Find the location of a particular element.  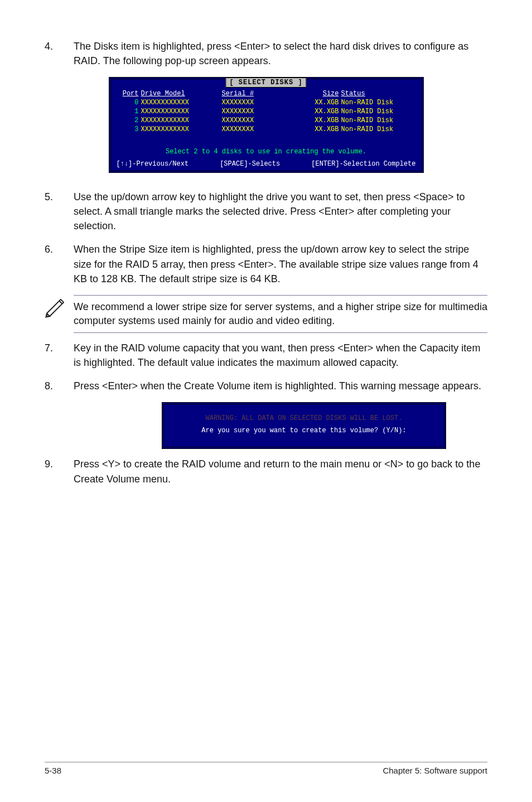

step-text: Press <Y> to create the RAID volume and … is located at coordinates (280, 471).